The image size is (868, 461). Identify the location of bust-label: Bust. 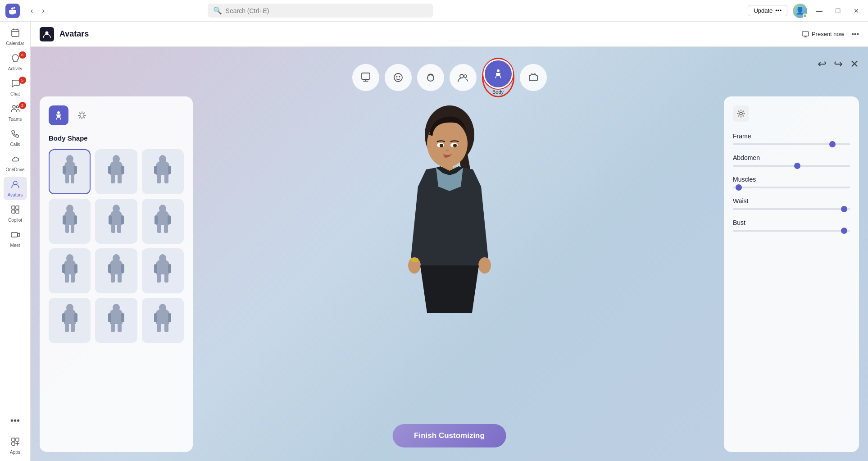
(791, 223).